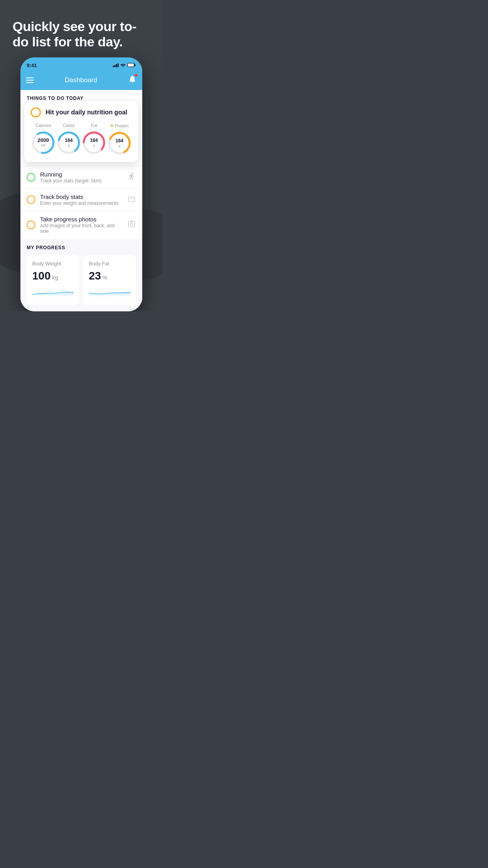 The image size is (488, 868). I want to click on nutrition-check-circle, so click(36, 112).